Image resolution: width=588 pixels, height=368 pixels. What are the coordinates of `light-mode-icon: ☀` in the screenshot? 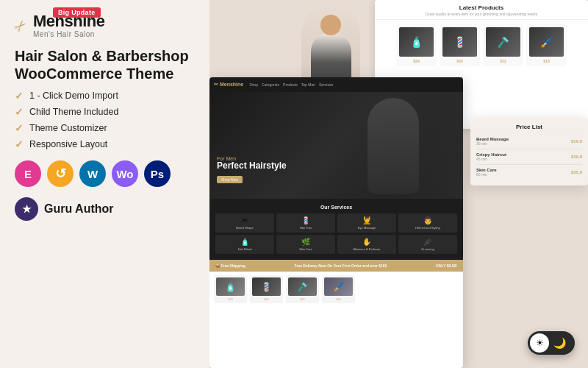 It's located at (539, 343).